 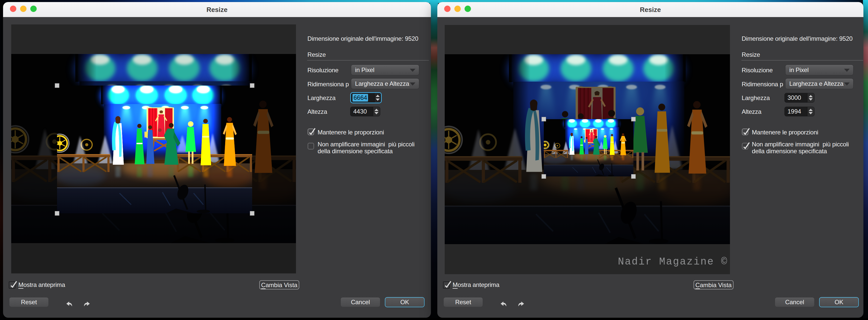 What do you see at coordinates (673, 262) in the screenshot?
I see `svg-text: Nadir Magazine ©` at bounding box center [673, 262].